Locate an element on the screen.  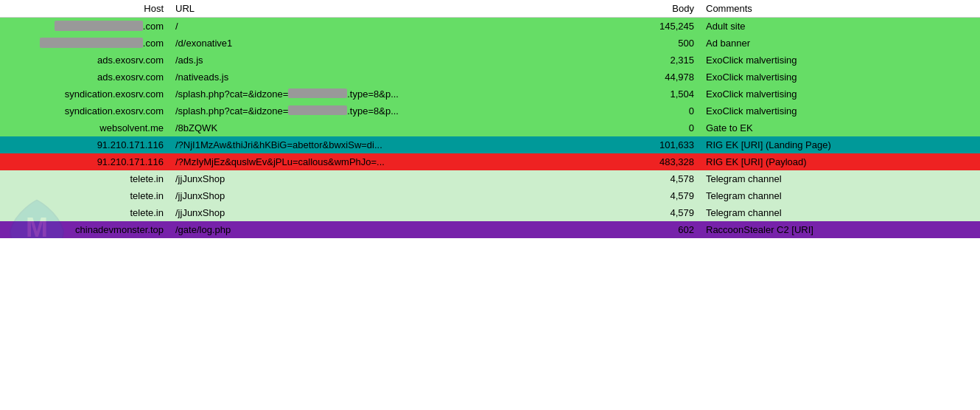
table-row: XXXXXXXXXXXX.com/d/exonative1500Ad banne… is located at coordinates (490, 43).